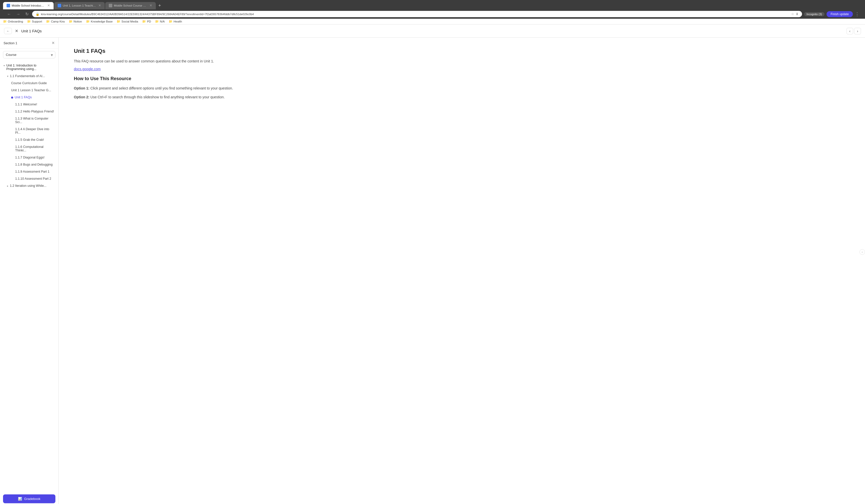 This screenshot has height=504, width=865. Describe the element at coordinates (29, 67) in the screenshot. I see `sidebar-item-unit1: ▾ Unit 1: Introduction to Programming us…` at that location.